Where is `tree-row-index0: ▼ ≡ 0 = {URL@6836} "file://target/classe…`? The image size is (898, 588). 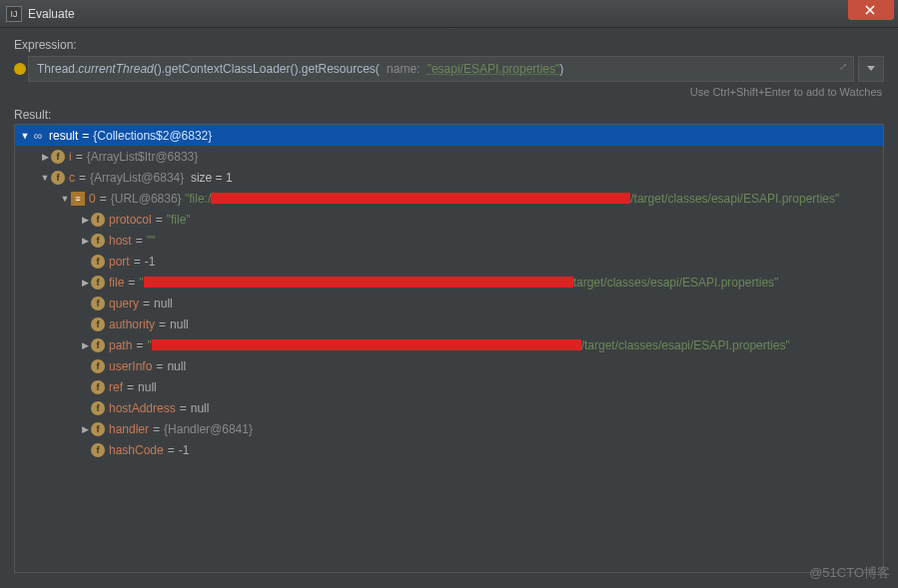
tree-row-index0: ▼ ≡ 0 = {URL@6836} "file://target/classe… is located at coordinates (449, 198).